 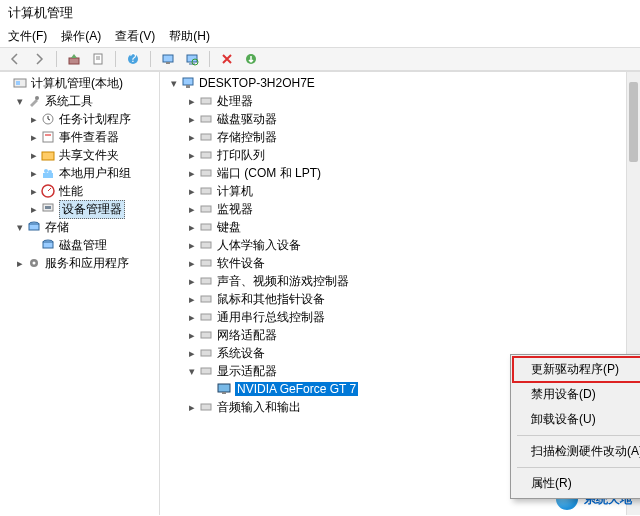 What do you see at coordinates (227, 59) in the screenshot?
I see `delete-icon` at bounding box center [227, 59].